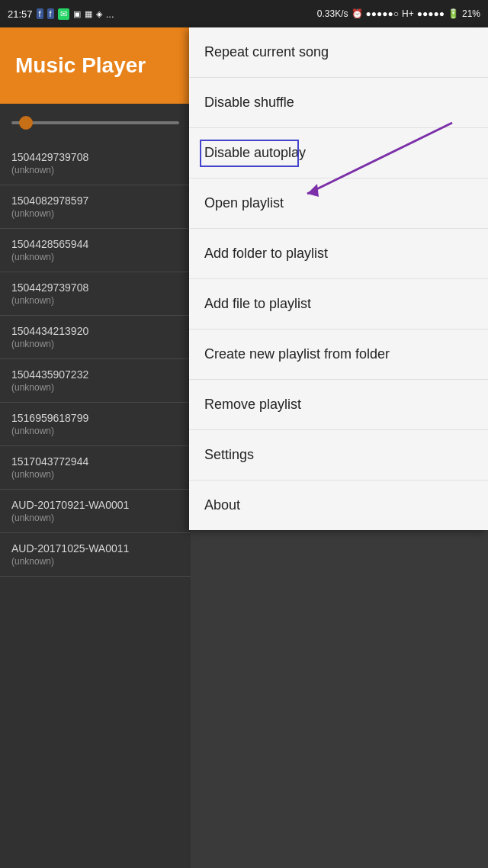  I want to click on network-type: H+, so click(408, 14).